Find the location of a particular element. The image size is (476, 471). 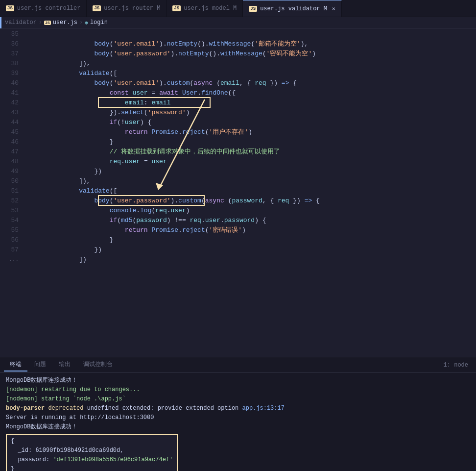

js-icon-breadcrumb: JS is located at coordinates (48, 23).